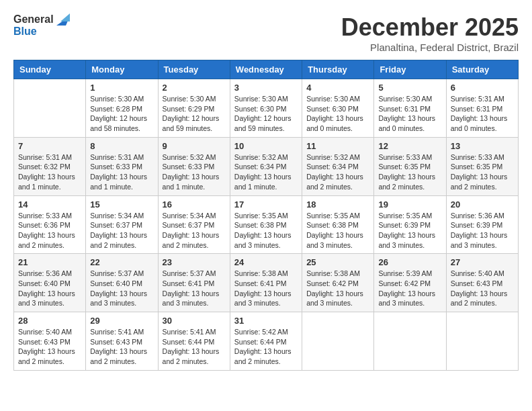  Describe the element at coordinates (122, 347) in the screenshot. I see `day-info: Sunrise: 5:41 AM Sunset: 6:43 PM Dayligh…` at that location.